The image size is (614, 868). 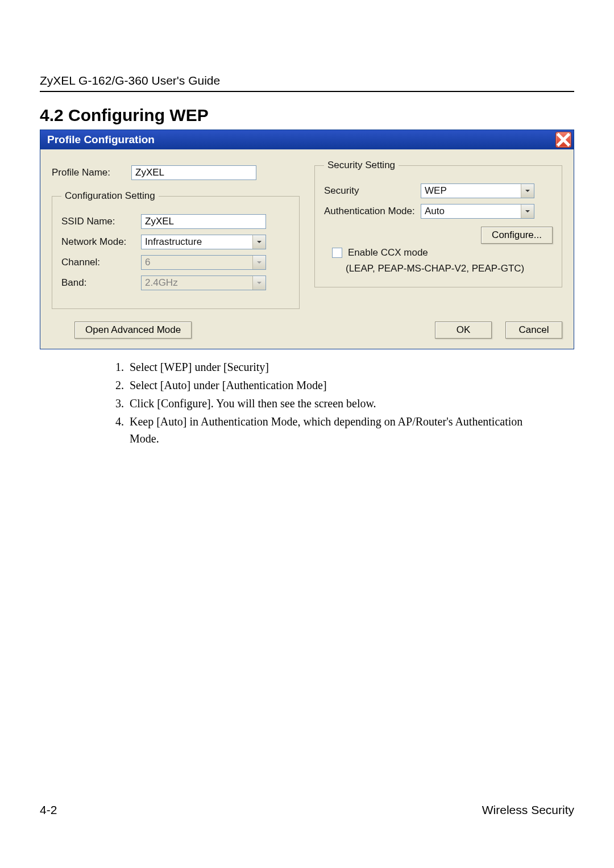 I want to click on cancel-button: Cancel, so click(x=534, y=330).